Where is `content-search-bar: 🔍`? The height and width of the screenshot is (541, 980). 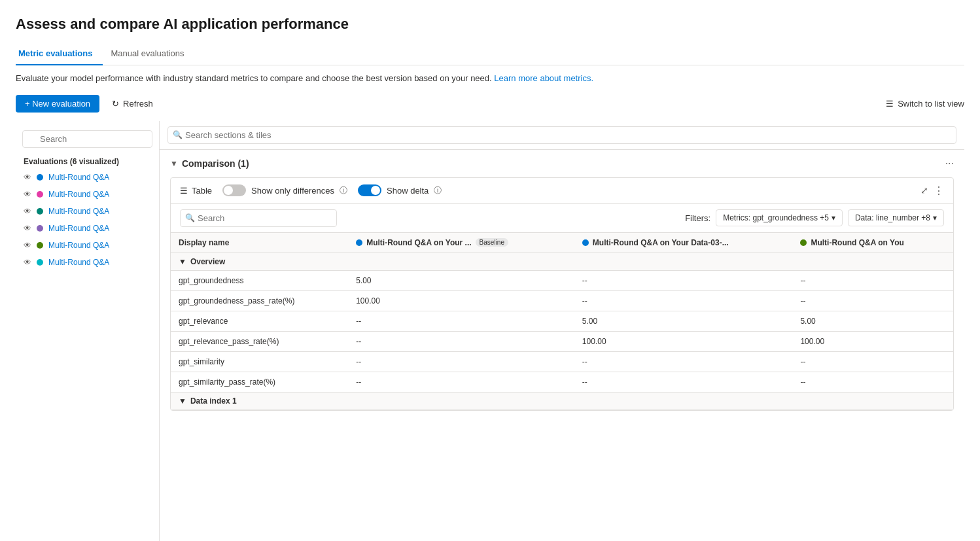
content-search-bar: 🔍 is located at coordinates (562, 135).